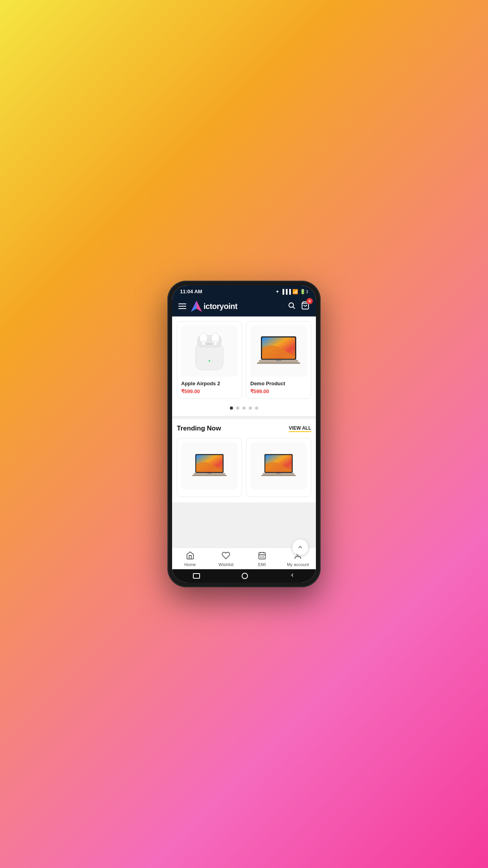  I want to click on bluetooth-icon: ✦, so click(277, 292).